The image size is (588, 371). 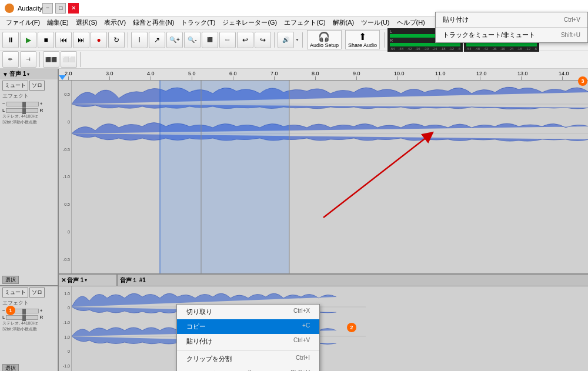 What do you see at coordinates (64, 280) in the screenshot?
I see `track2-close-btn: ✕` at bounding box center [64, 280].